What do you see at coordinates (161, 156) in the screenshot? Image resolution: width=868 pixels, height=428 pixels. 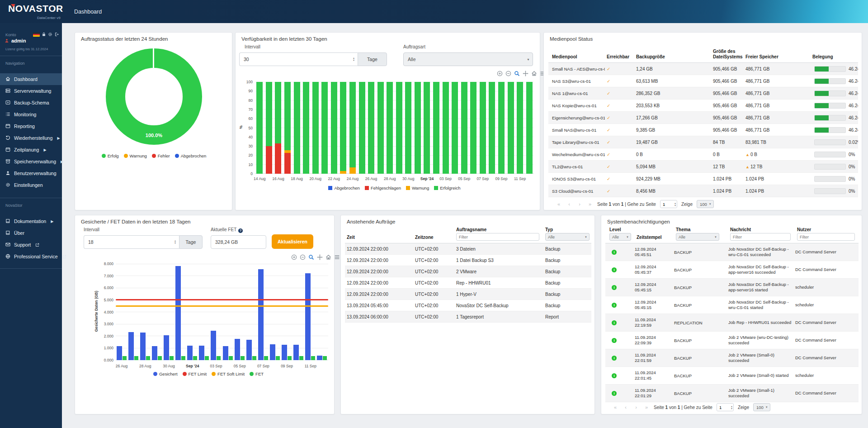 I see `legend-item-fehler: Fehler` at bounding box center [161, 156].